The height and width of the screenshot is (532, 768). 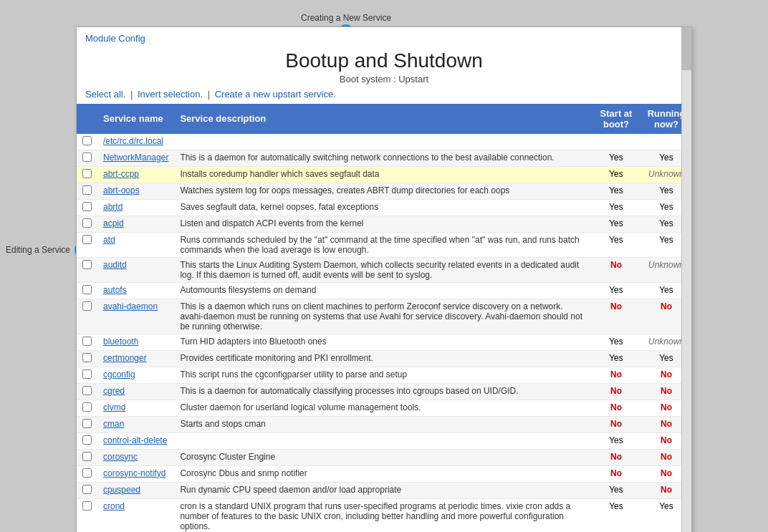 What do you see at coordinates (383, 516) in the screenshot?
I see `service-description: cron is a standard UNIX program that run…` at bounding box center [383, 516].